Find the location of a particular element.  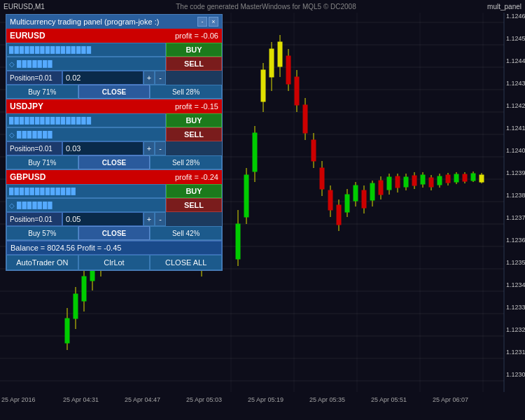

gbpusd-profit: profit = -0.24 is located at coordinates (197, 177).